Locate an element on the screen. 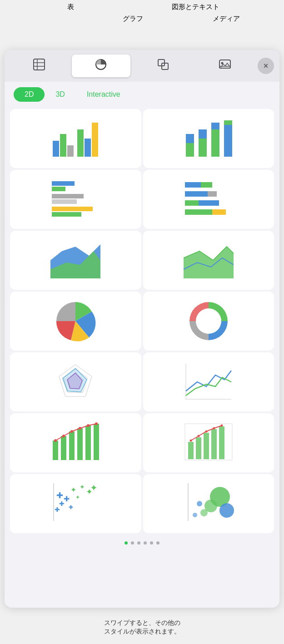  tab-media is located at coordinates (225, 66).